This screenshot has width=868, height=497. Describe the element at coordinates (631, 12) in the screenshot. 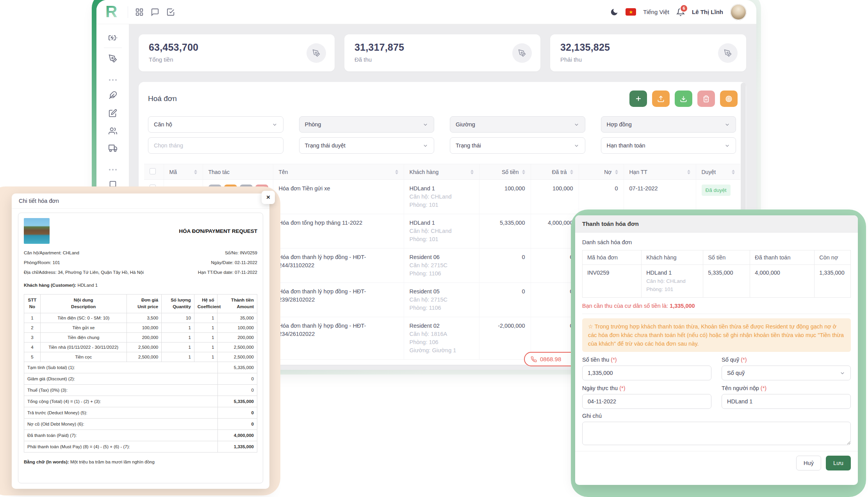

I see `vietnam-flag-icon: ★` at that location.